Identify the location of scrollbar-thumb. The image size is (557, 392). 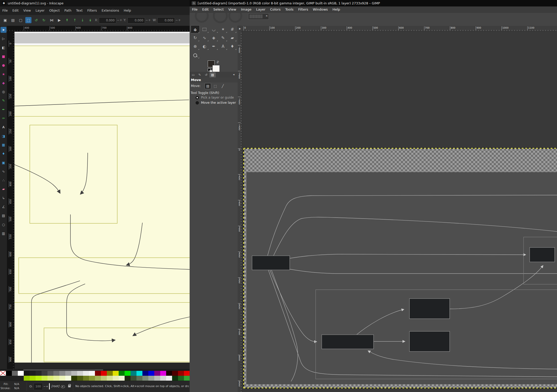
(63, 370).